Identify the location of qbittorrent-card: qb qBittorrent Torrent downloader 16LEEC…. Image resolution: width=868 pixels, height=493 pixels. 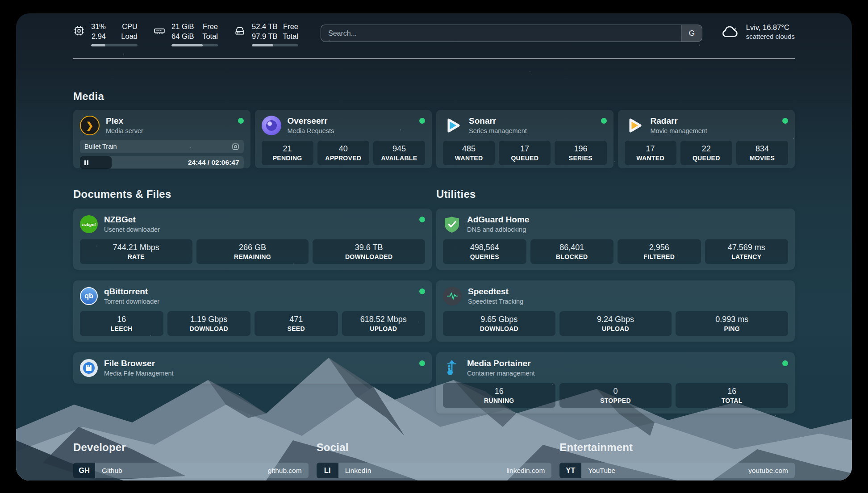
(253, 311).